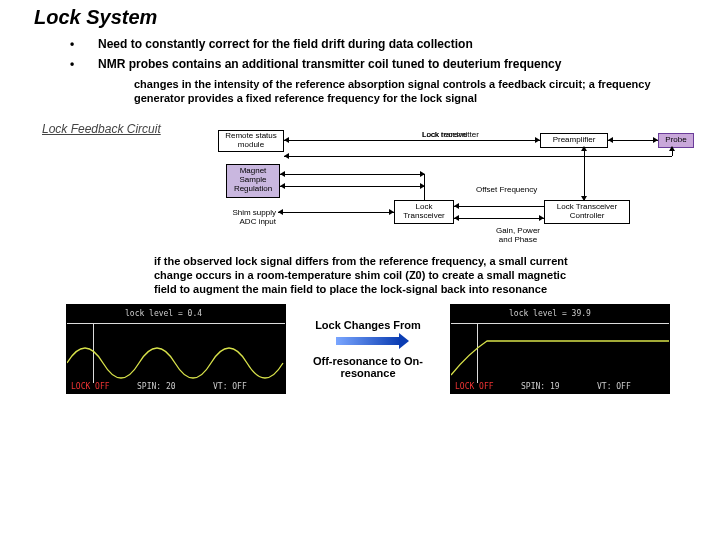  I want to click on node-probe: Probe, so click(676, 140).